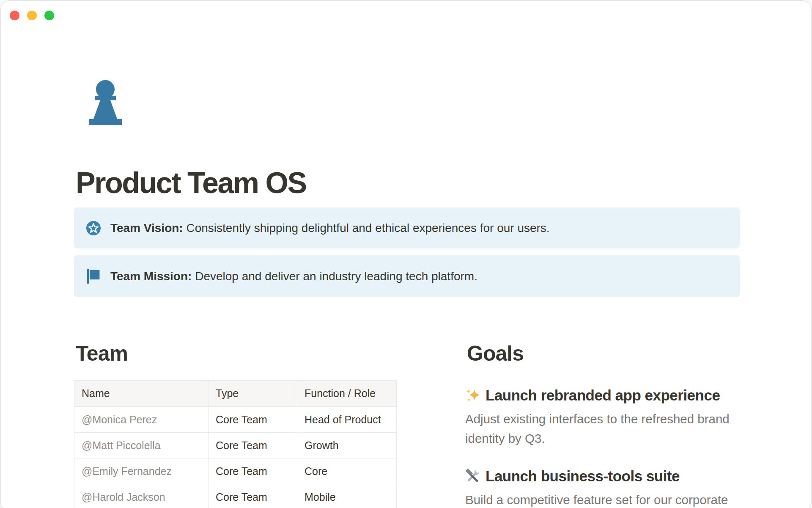 This screenshot has height=508, width=812. Describe the element at coordinates (141, 496) in the screenshot. I see `cell-name: @Harold Jackson` at that location.